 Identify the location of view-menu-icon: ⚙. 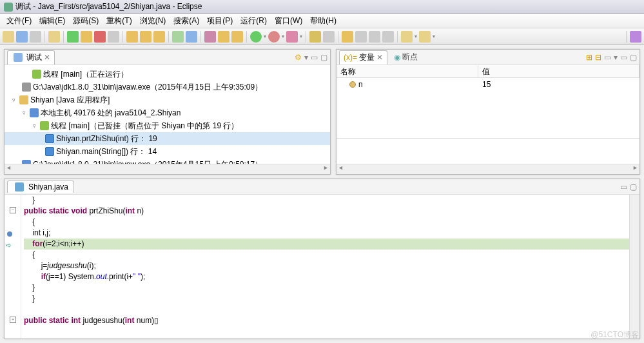
(298, 57).